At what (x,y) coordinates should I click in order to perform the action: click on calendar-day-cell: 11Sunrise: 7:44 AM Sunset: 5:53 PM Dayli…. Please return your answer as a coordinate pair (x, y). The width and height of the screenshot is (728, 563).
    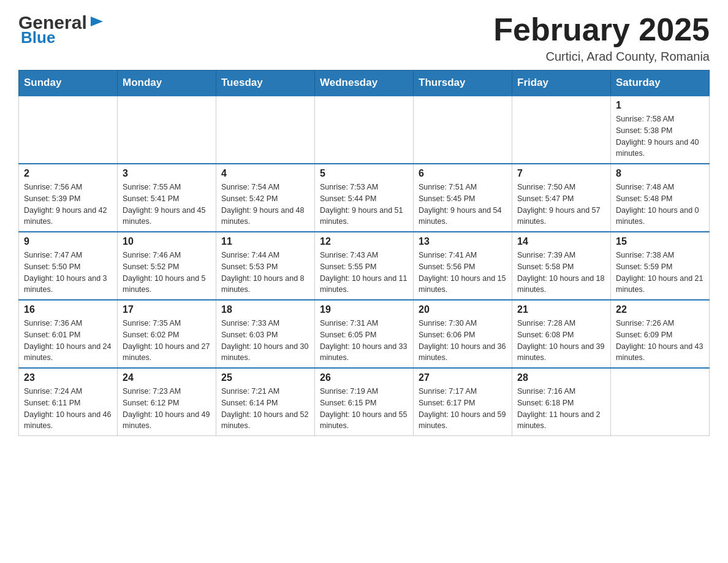
    Looking at the image, I should click on (266, 266).